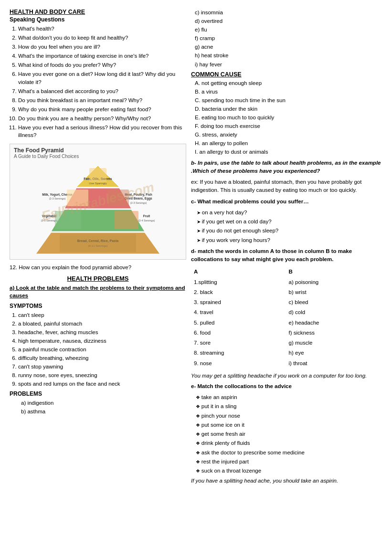 The height and width of the screenshot is (558, 392). What do you see at coordinates (102, 56) in the screenshot?
I see `question-item: What's the importance of taking exercise…` at bounding box center [102, 56].